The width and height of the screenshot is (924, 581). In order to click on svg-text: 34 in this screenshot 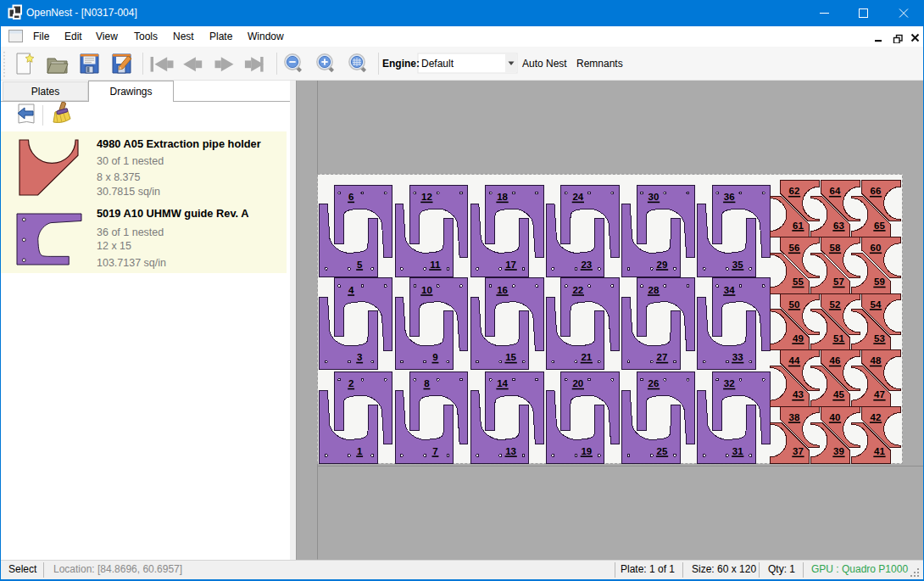, I will do `click(729, 290)`.